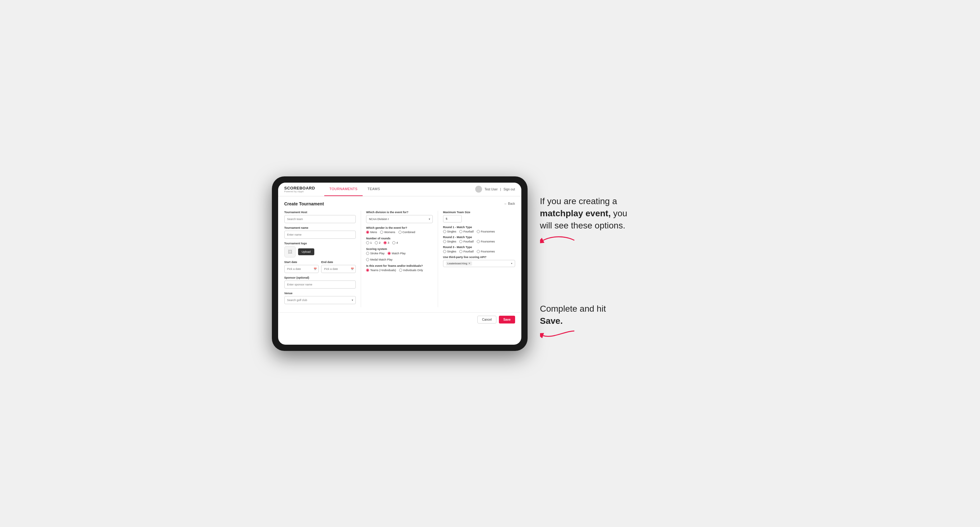 This screenshot has height=527, width=980. I want to click on start-date-input, so click(301, 269).